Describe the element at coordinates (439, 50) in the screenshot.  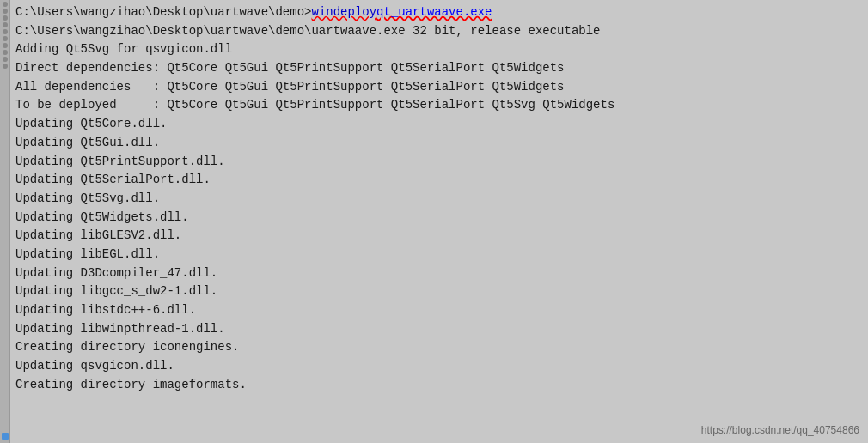
I see `terminal-line-3: Adding Qt5Svg for qsvgicon.dll` at that location.